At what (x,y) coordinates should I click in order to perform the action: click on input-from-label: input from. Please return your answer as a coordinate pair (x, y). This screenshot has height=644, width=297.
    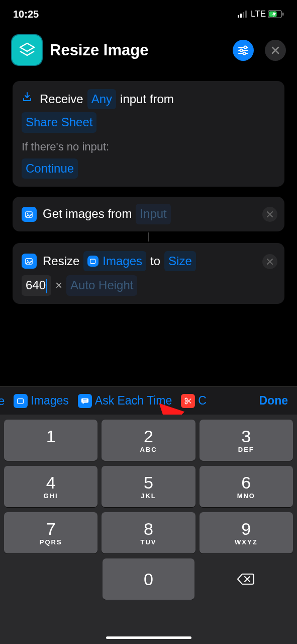
    Looking at the image, I should click on (147, 99).